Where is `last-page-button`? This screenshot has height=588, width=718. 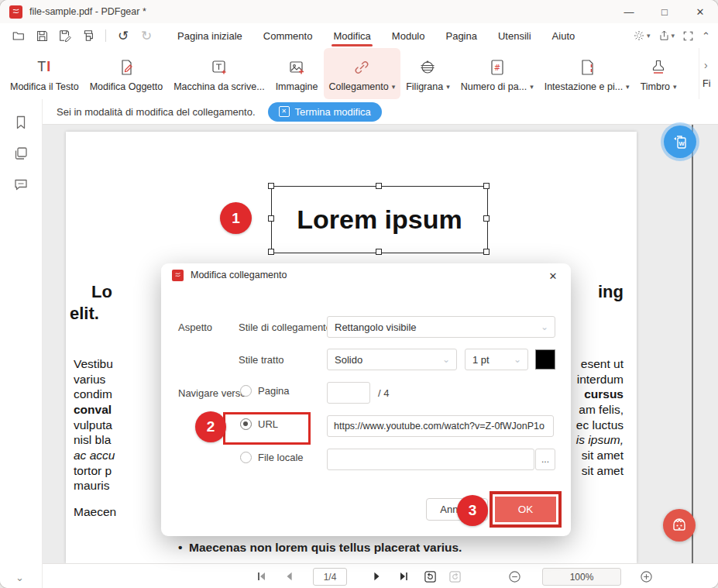
last-page-button is located at coordinates (404, 576).